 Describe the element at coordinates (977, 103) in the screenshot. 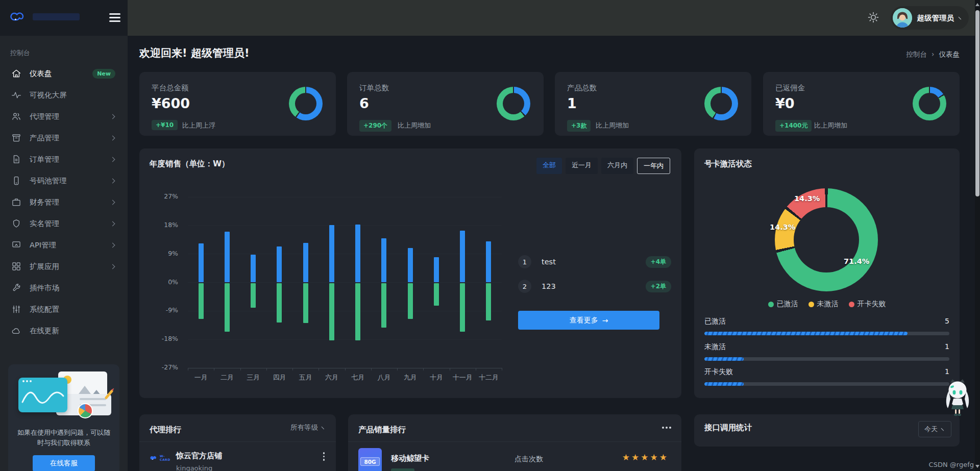

I see `scrollbar-thumb` at that location.